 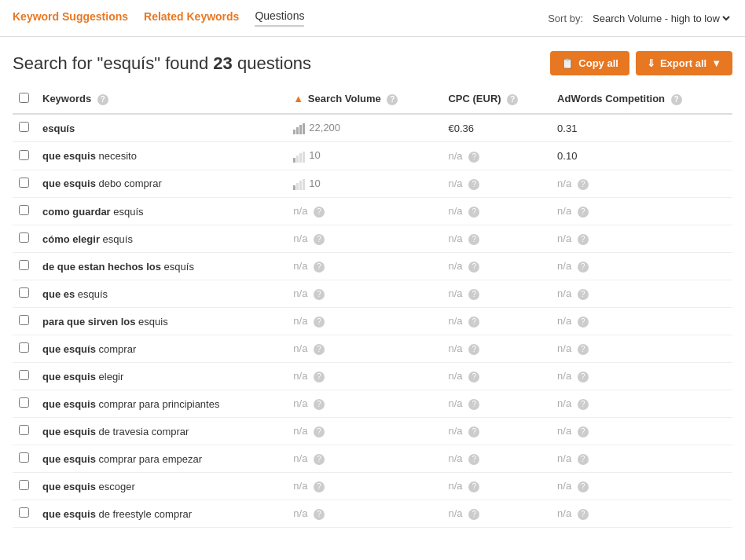 I want to click on cpc-value: €0.36, so click(x=461, y=129).